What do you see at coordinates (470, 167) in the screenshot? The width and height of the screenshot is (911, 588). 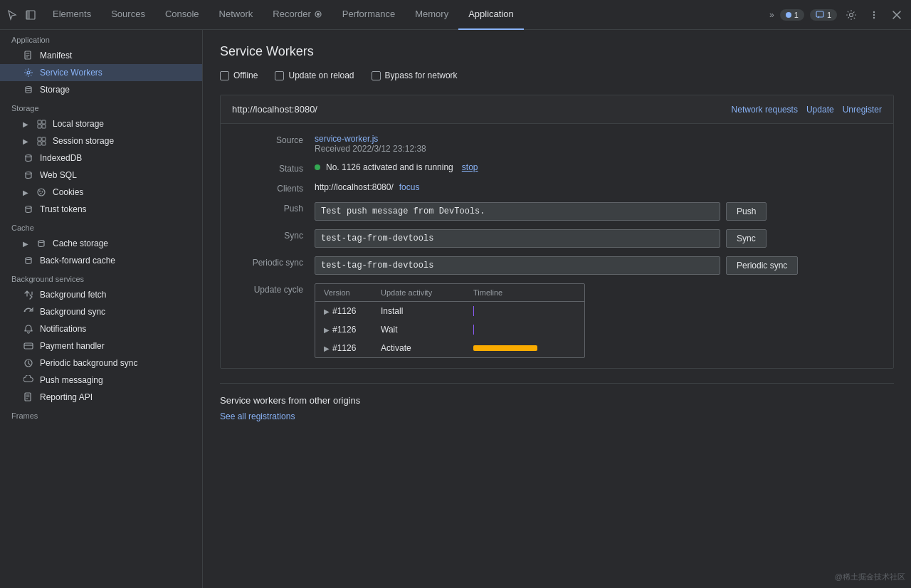 I see `stop-link: stop` at bounding box center [470, 167].